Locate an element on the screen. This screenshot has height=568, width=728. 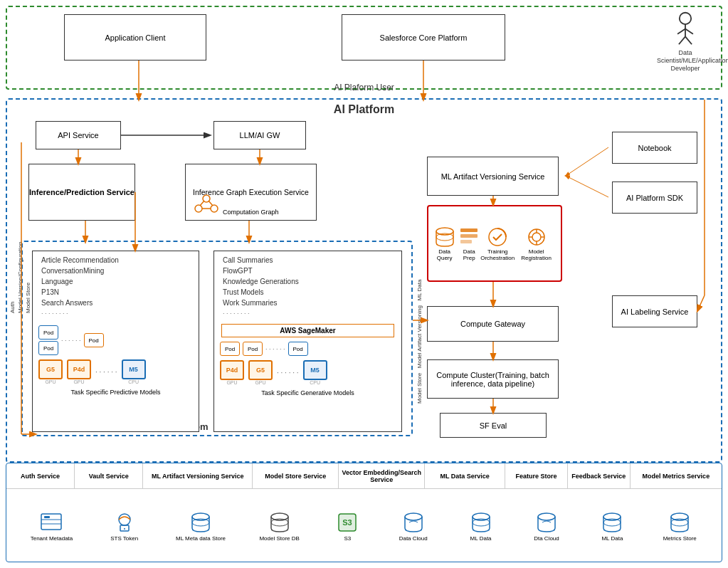
aws-sagemaker-label: AWS SageMaker is located at coordinates (307, 330).